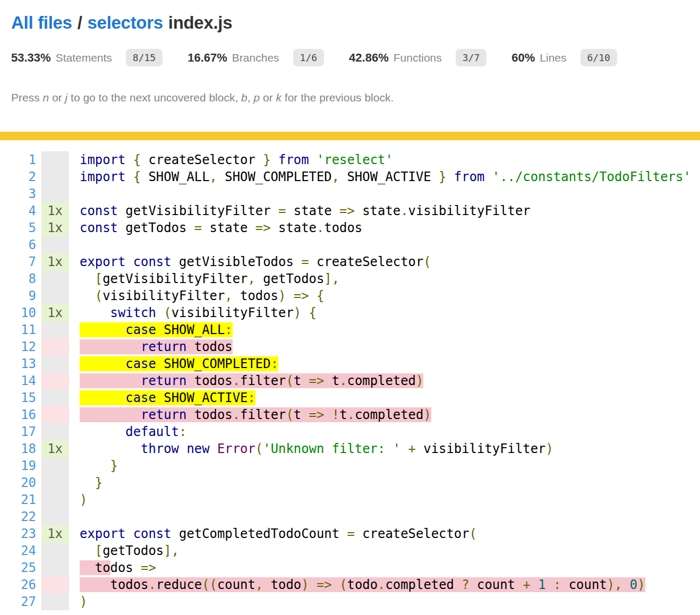 The image size is (700, 615). I want to click on code-text: ), so click(385, 500).